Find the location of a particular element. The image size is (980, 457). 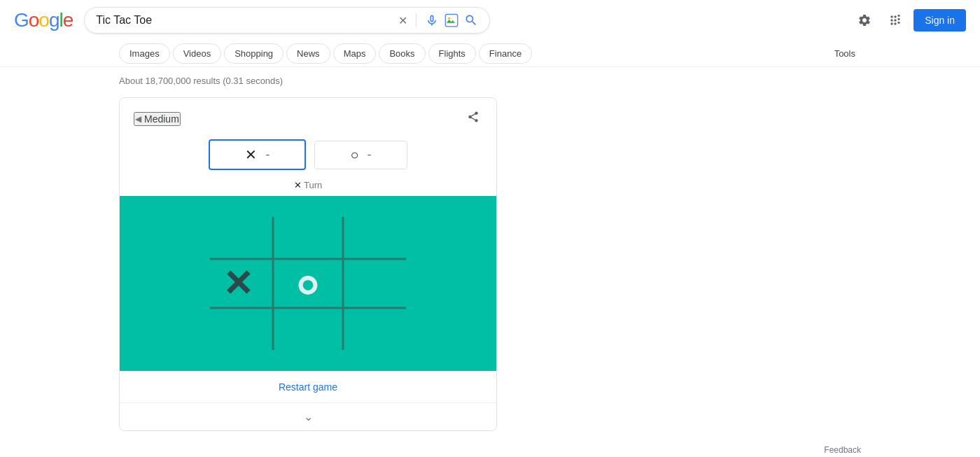

cell-1-0: ✕ is located at coordinates (238, 283).